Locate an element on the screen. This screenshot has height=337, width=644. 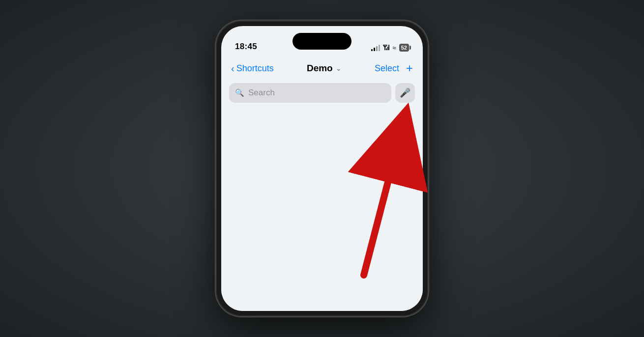
mic-button: 🎤 is located at coordinates (405, 93).